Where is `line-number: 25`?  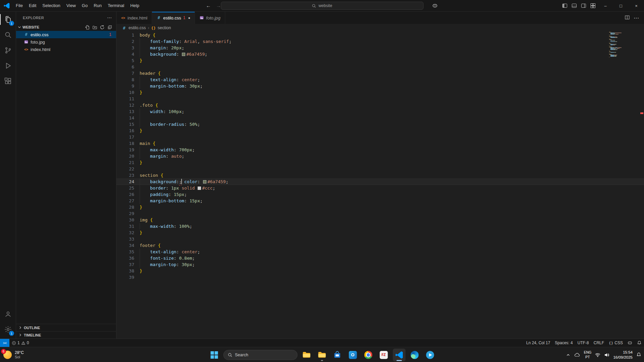
line-number: 25 is located at coordinates (126, 188).